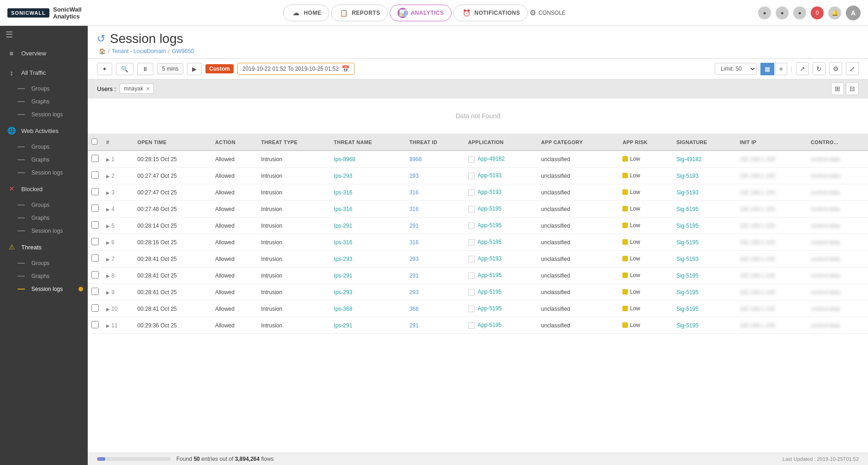 This screenshot has width=868, height=465. Describe the element at coordinates (781, 69) in the screenshot. I see `list-view-button: ≡` at that location.